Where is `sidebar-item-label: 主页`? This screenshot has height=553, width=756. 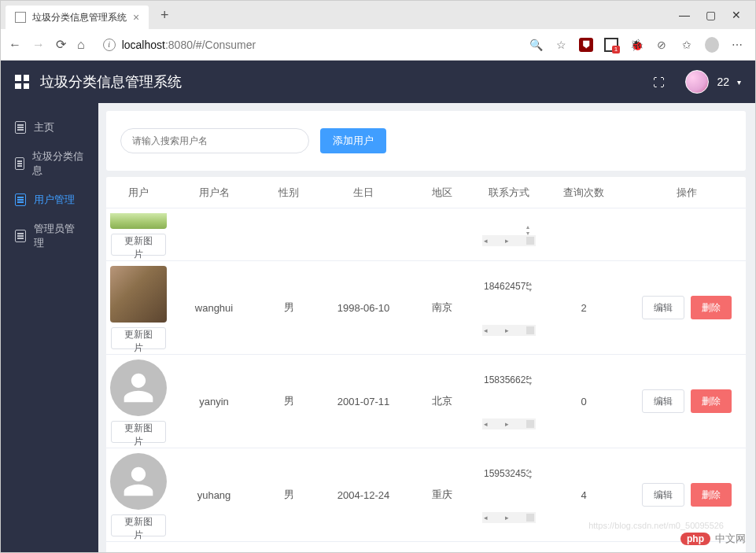 sidebar-item-label: 主页 is located at coordinates (44, 127).